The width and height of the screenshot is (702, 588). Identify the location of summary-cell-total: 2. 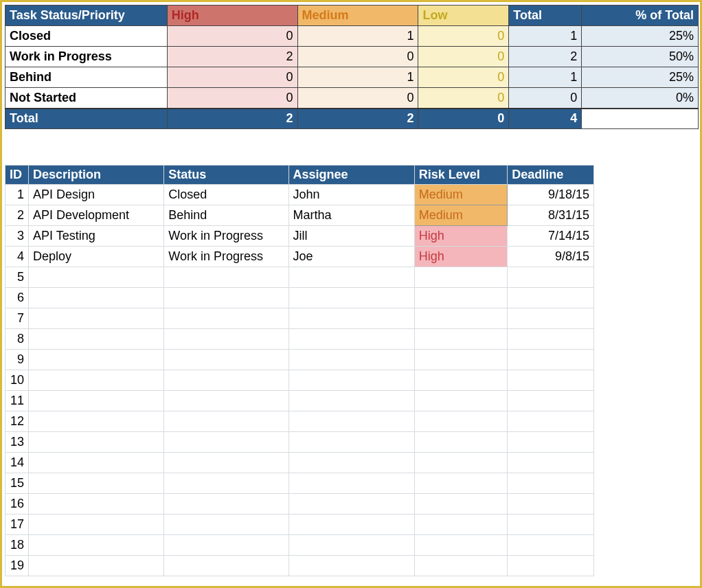
(545, 57).